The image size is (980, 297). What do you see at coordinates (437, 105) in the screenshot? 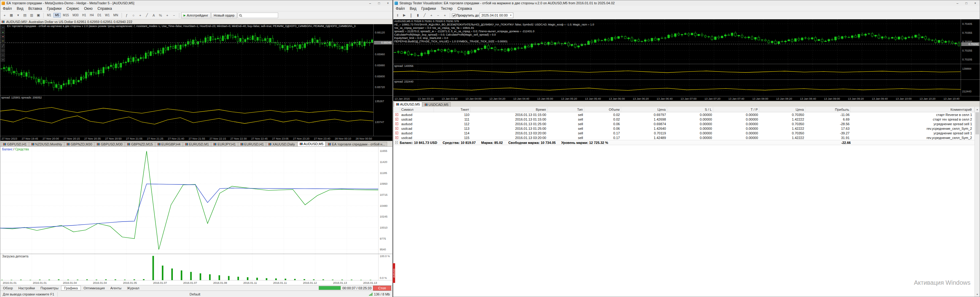
I see `viz-symbol-tab: USDCAD,M5` at bounding box center [437, 105].